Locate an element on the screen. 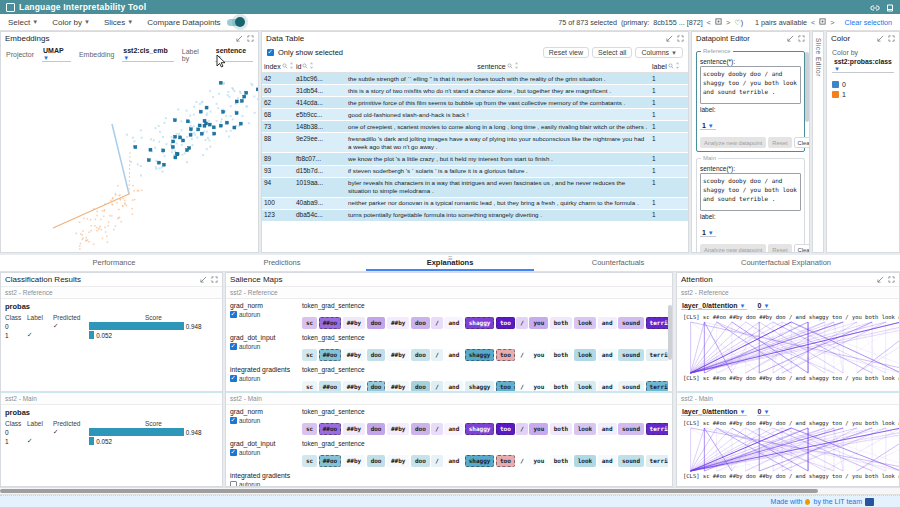 This screenshot has height=507, width=900. tab-counterfactual-explanation: Counterfactual Explanation is located at coordinates (786, 263).